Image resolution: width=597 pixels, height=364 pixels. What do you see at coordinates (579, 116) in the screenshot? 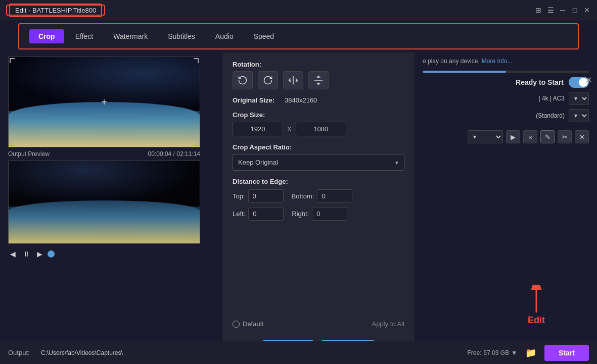
I see `standard-select: ▾` at bounding box center [579, 116].